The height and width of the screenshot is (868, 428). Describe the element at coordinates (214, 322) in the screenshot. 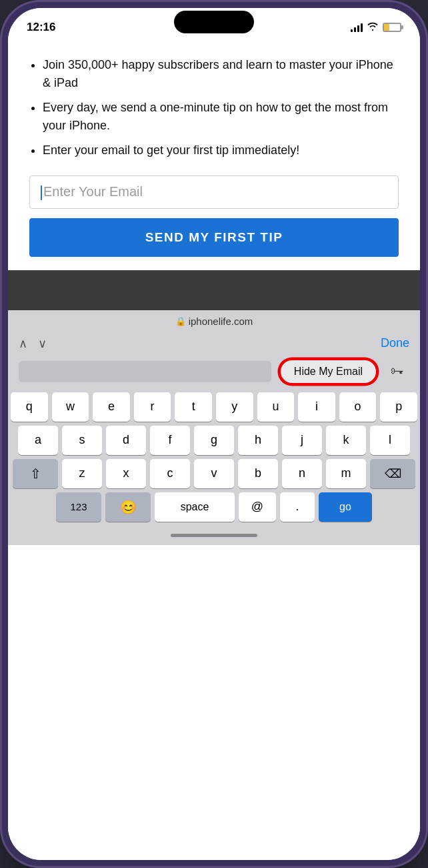

I see `safari-toolbar: 🔒 iphonelife.com` at that location.